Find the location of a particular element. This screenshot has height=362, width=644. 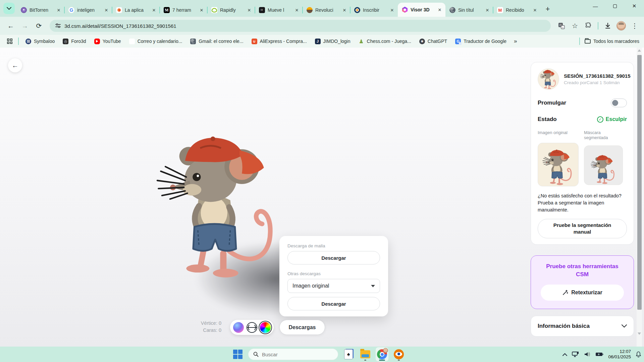

new-tab-button: + is located at coordinates (548, 9).